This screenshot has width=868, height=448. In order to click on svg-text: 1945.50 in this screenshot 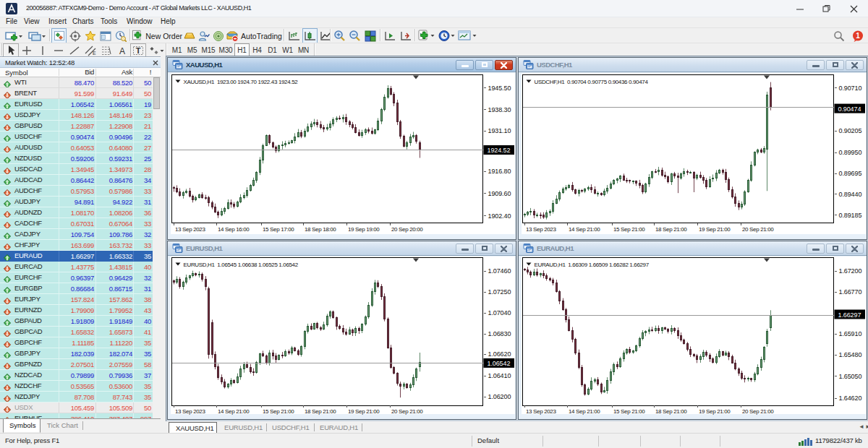, I will do `click(500, 88)`.